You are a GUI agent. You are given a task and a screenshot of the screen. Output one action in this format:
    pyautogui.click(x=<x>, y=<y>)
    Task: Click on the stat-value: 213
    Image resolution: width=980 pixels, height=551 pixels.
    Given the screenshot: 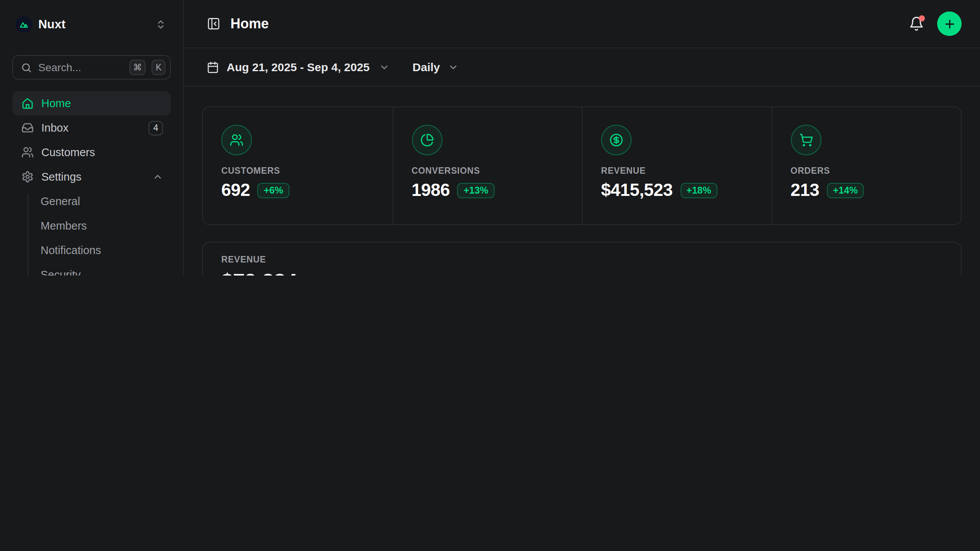 What is the action you would take?
    pyautogui.click(x=805, y=190)
    